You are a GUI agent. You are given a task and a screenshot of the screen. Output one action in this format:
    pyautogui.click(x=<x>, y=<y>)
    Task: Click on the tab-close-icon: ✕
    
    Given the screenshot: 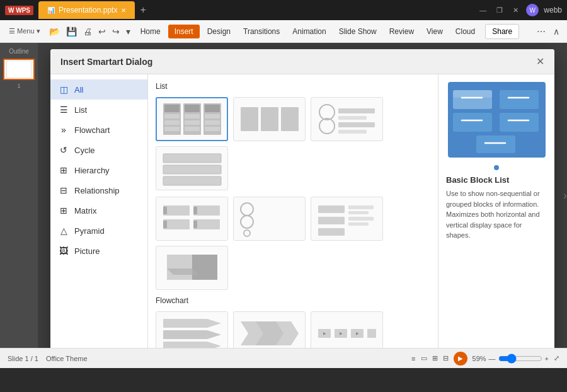 What is the action you would take?
    pyautogui.click(x=123, y=10)
    